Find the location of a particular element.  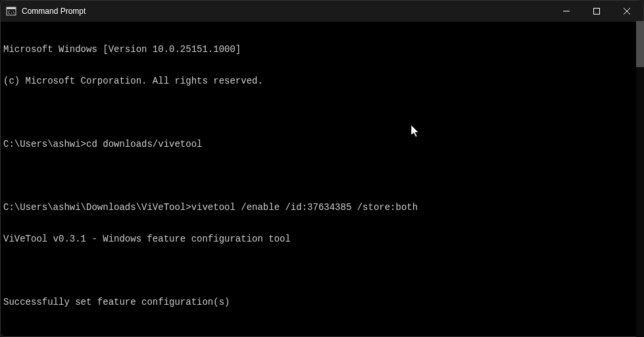

terminal-line: C:\Users\ashwi>cd downloads/vivetool is located at coordinates (322, 144).